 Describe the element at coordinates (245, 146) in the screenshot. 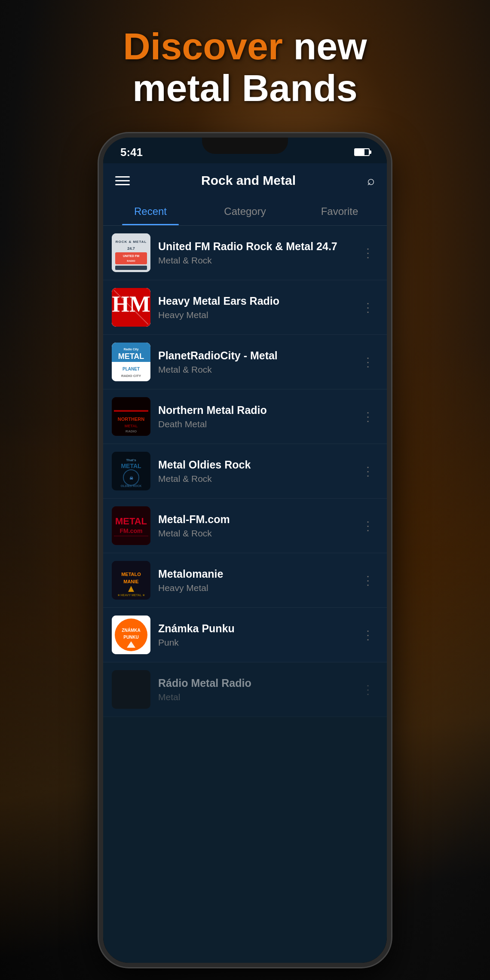

I see `phone-notch` at that location.